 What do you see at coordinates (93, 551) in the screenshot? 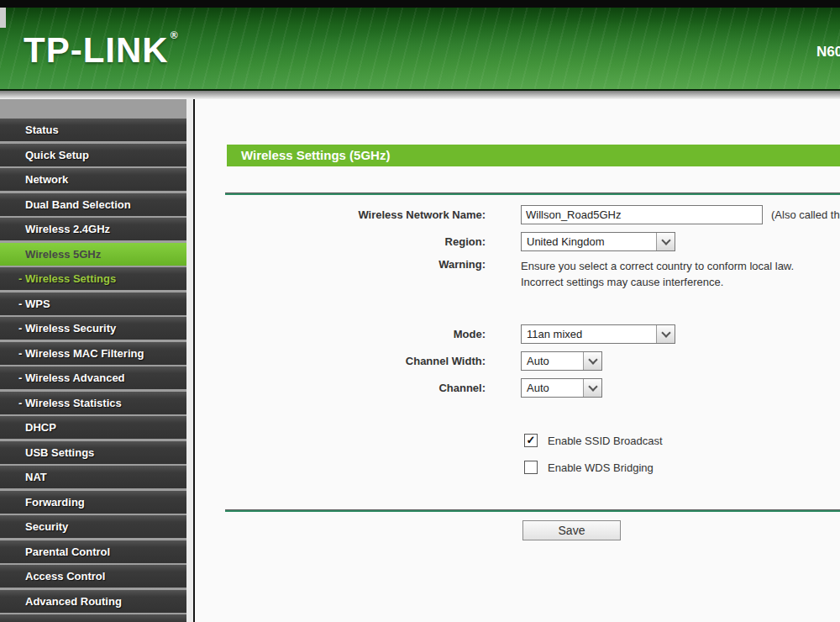
I see `sidebar-item-parental-control: Parental Control` at bounding box center [93, 551].